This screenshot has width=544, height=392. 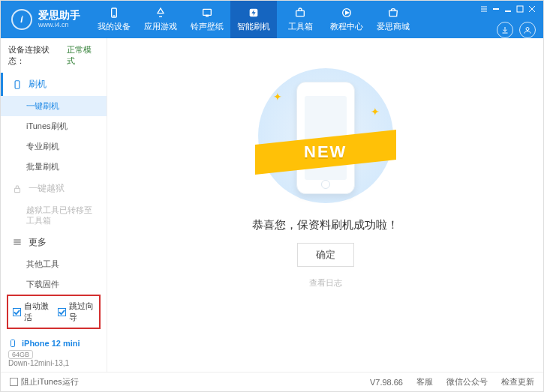 I want to click on sidebar-section-jailbreak: 一键越狱, so click(x=54, y=189).